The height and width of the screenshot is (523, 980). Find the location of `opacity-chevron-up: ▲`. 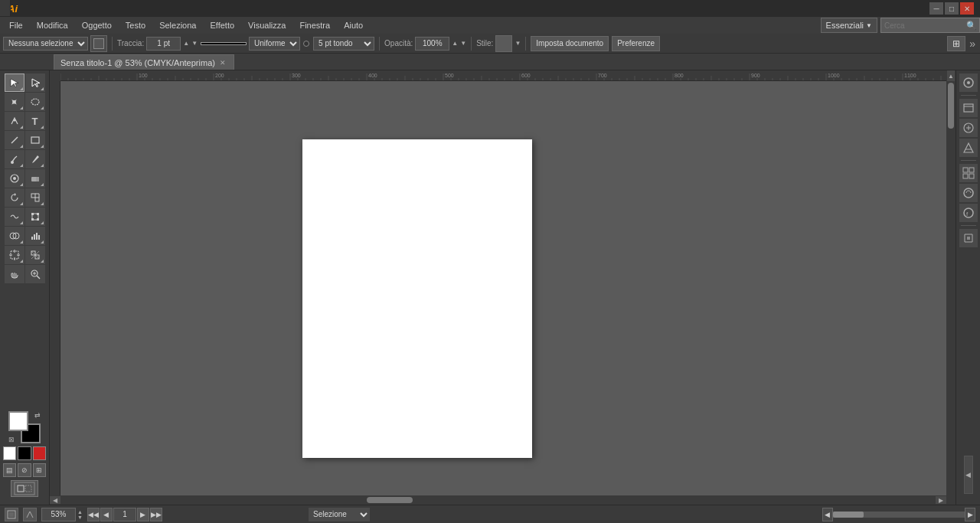

opacity-chevron-up: ▲ is located at coordinates (455, 43).